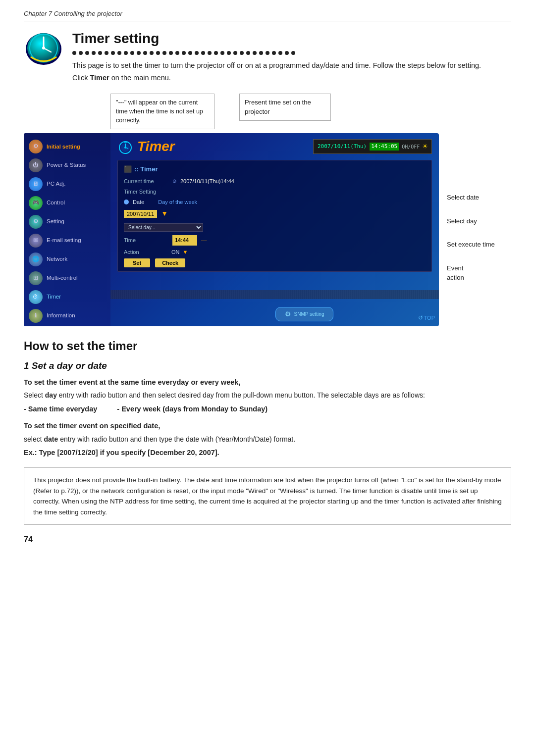 This screenshot has width=535, height=756. What do you see at coordinates (146, 147) in the screenshot?
I see `timer-logo: Timer` at bounding box center [146, 147].